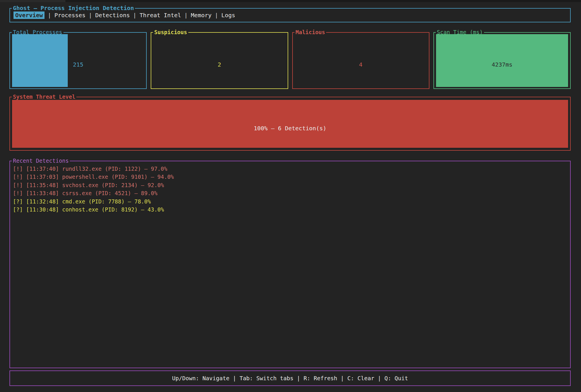 Image resolution: width=581 pixels, height=392 pixels. I want to click on threat-level-title: System Threat Level, so click(44, 97).